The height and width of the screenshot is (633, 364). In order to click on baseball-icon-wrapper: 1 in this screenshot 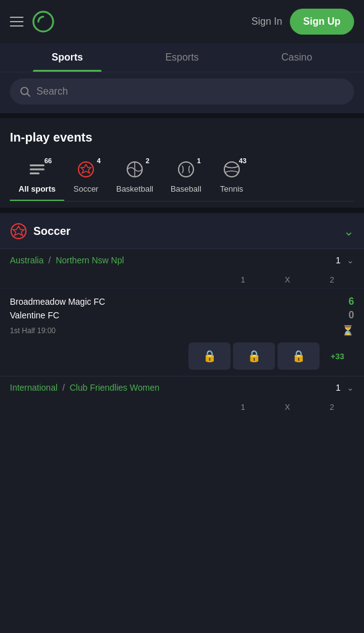, I will do `click(186, 171)`.